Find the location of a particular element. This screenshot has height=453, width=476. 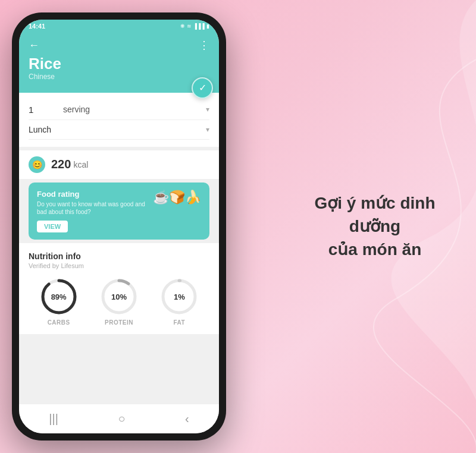

wifi-icon: ≋ is located at coordinates (189, 26).